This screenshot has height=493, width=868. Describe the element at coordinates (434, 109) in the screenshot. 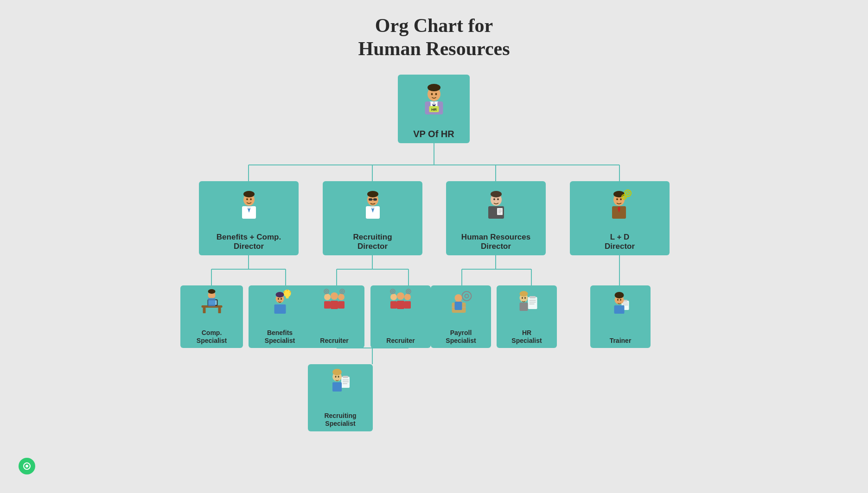

I see `svg-text: HR` at that location.